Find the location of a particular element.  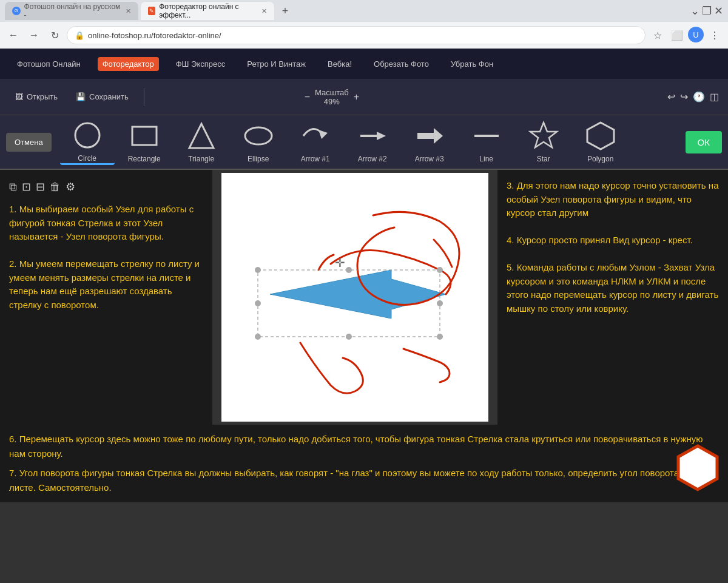

shape-triangle-label: Triangle is located at coordinates (201, 159).